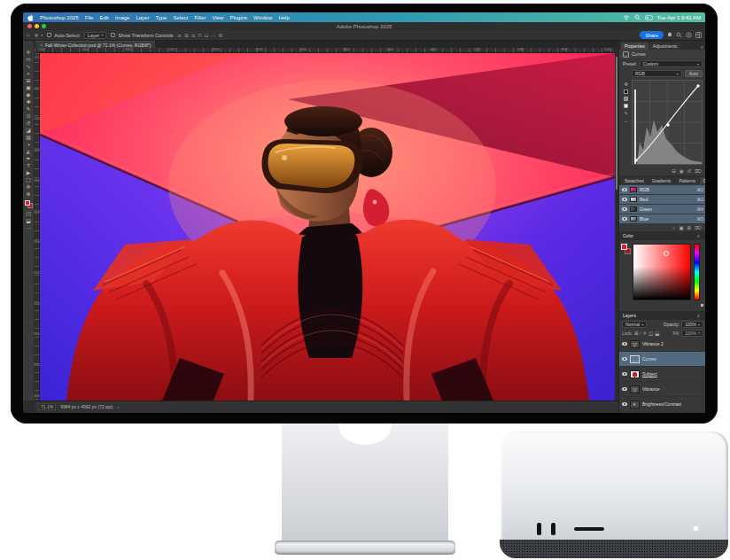 This screenshot has height=560, width=730. Describe the element at coordinates (645, 333) in the screenshot. I see `lock-position-icon: ✛` at that location.